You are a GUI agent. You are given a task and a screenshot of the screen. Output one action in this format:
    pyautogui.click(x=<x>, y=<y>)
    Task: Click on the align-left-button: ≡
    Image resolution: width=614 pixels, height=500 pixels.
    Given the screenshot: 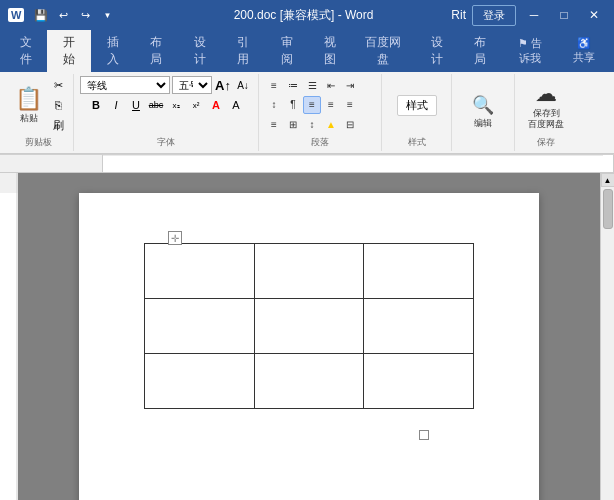 What is the action you would take?
    pyautogui.click(x=312, y=105)
    